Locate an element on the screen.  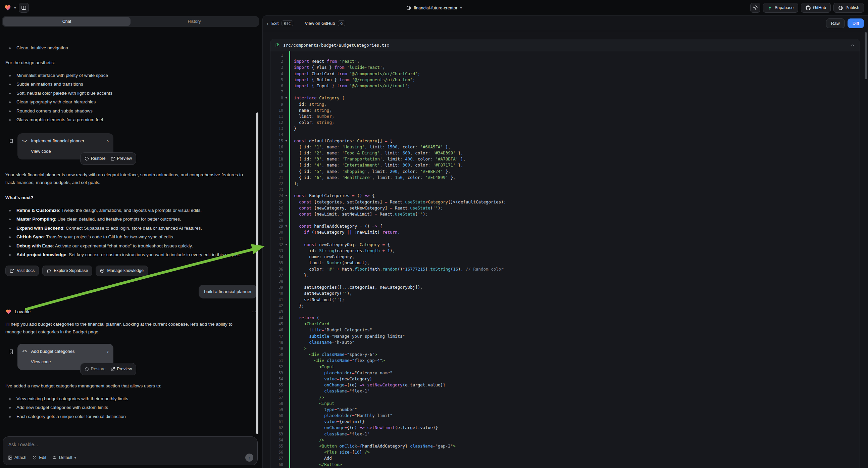
version-actions: Restore Preview is located at coordinates (108, 369).